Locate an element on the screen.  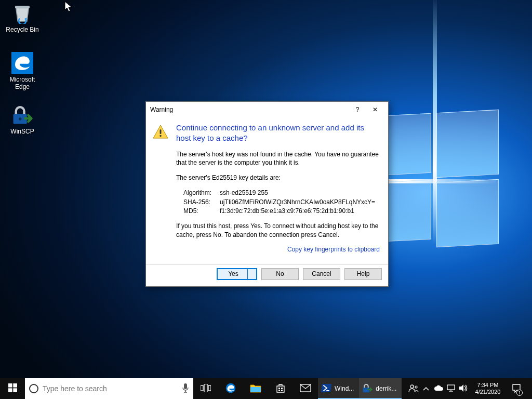
dialog-paragraph: If you trust this host, press Yes. To co… is located at coordinates (278, 231).